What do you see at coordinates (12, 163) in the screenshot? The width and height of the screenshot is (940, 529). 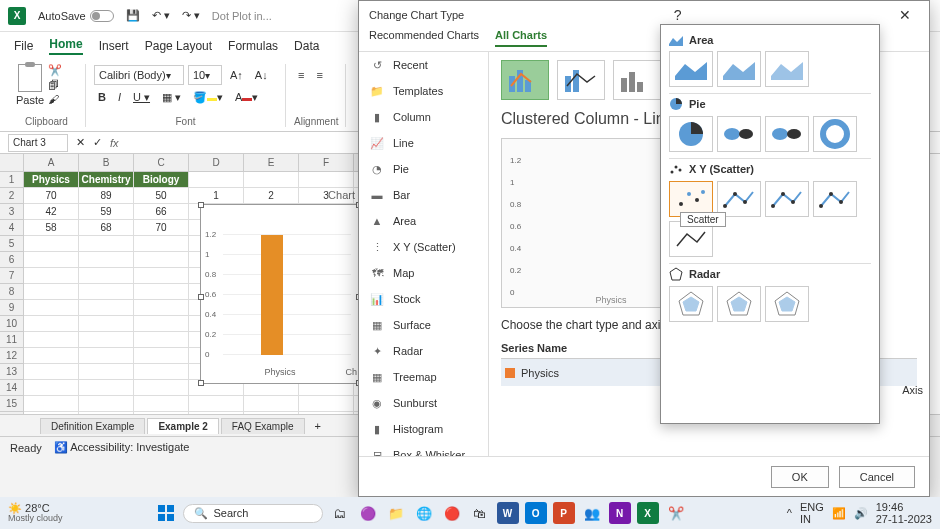 I see `select-all-corner` at bounding box center [12, 163].